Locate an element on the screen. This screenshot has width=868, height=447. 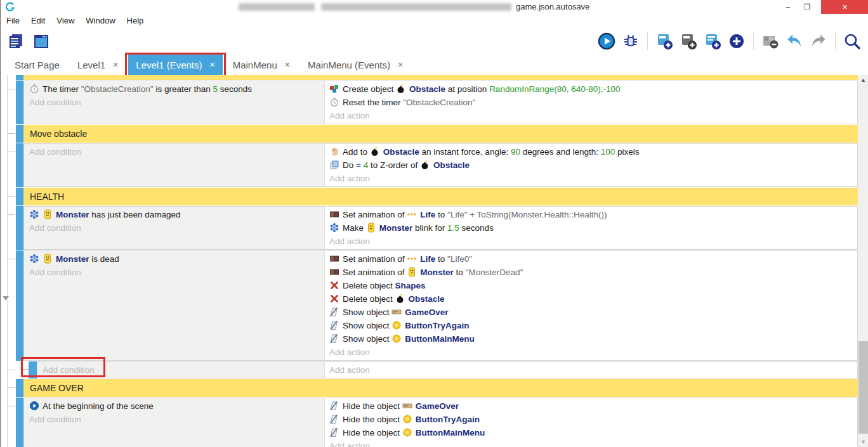
scroll-down-arrow-icon: ▼ is located at coordinates (863, 442).